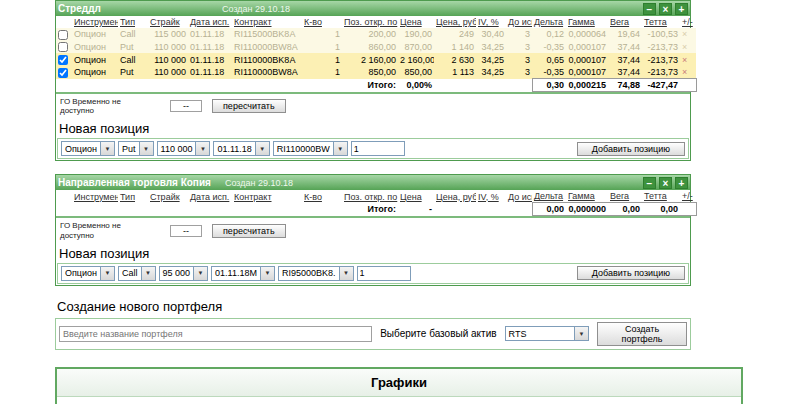  Describe the element at coordinates (376, 86) in the screenshot. I see `totals-row: Итого: 0,00% 0,30 0,000215 74,88 -427,47` at that location.